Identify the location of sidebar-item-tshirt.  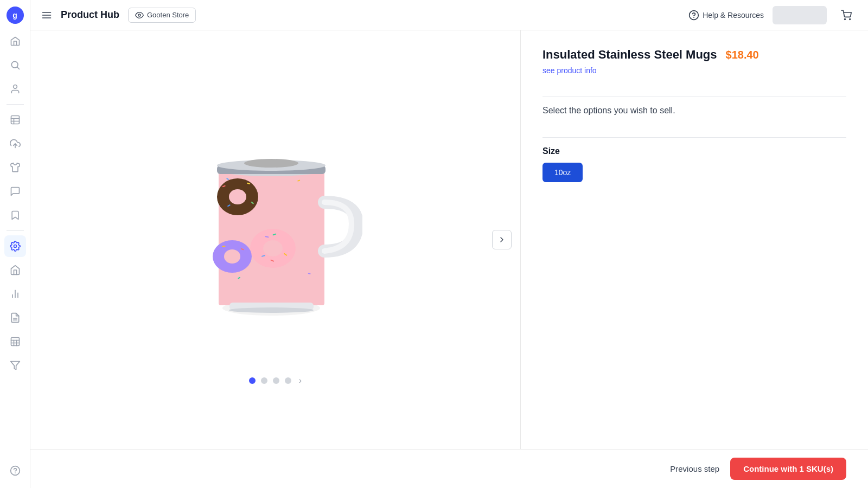
(15, 168).